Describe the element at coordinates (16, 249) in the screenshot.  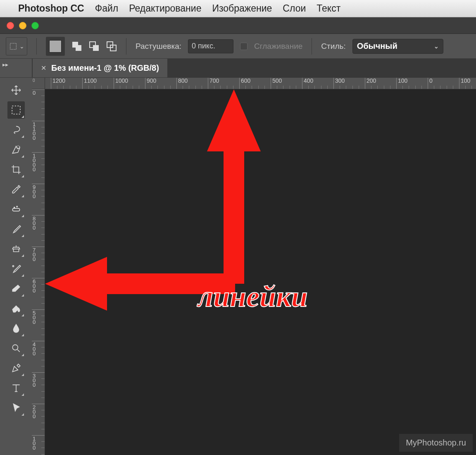
I see `clone-stamp-tool` at that location.